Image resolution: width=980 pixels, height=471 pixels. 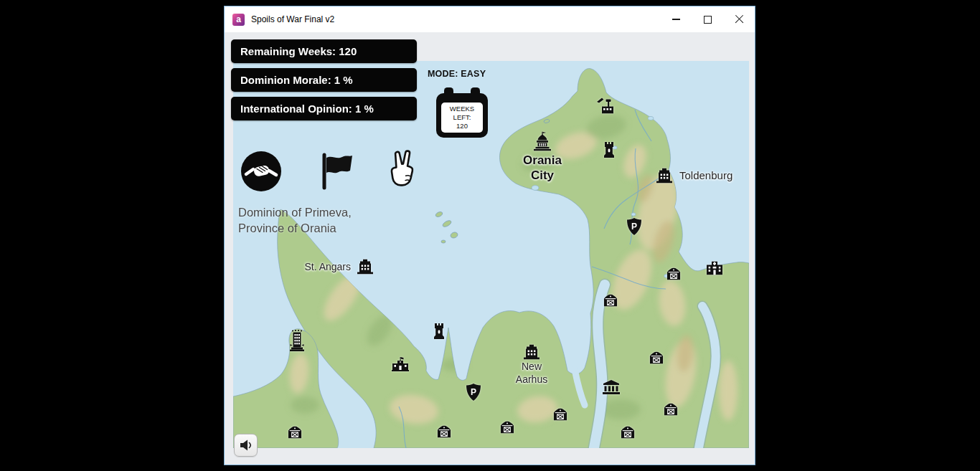 I want to click on close-icon, so click(x=739, y=20).